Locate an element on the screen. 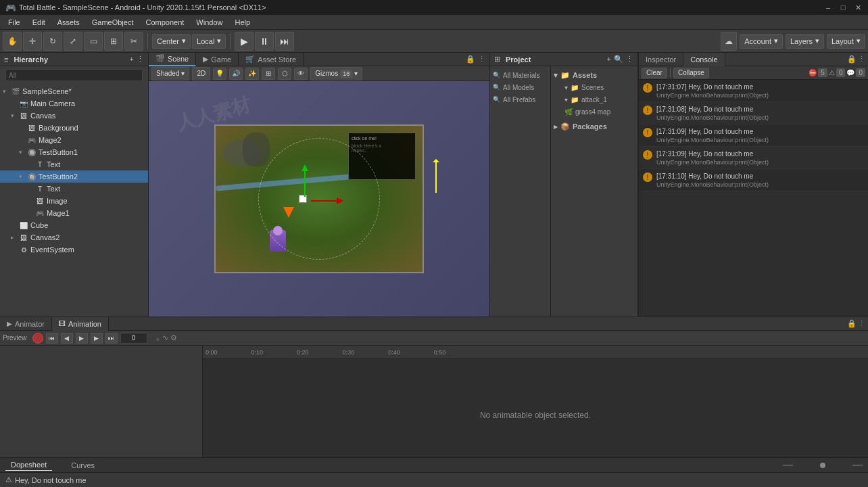 The image size is (868, 487). menu-item-help: Help is located at coordinates (242, 22).